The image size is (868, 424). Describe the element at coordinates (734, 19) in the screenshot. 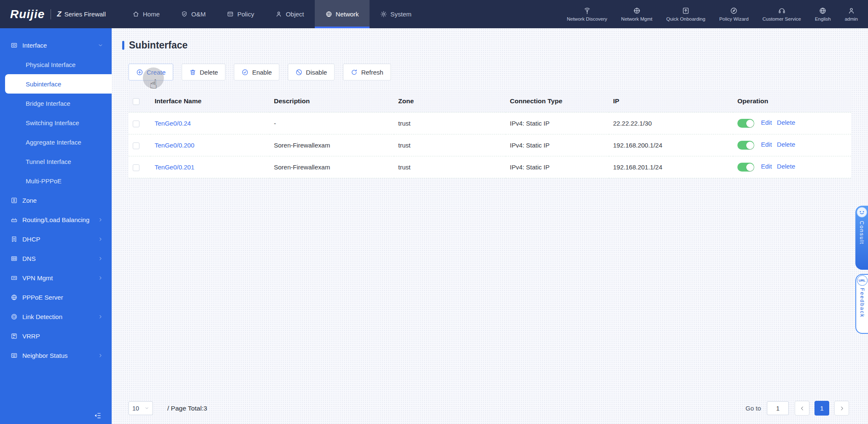

I see `utility-label: Policy Wizard` at that location.